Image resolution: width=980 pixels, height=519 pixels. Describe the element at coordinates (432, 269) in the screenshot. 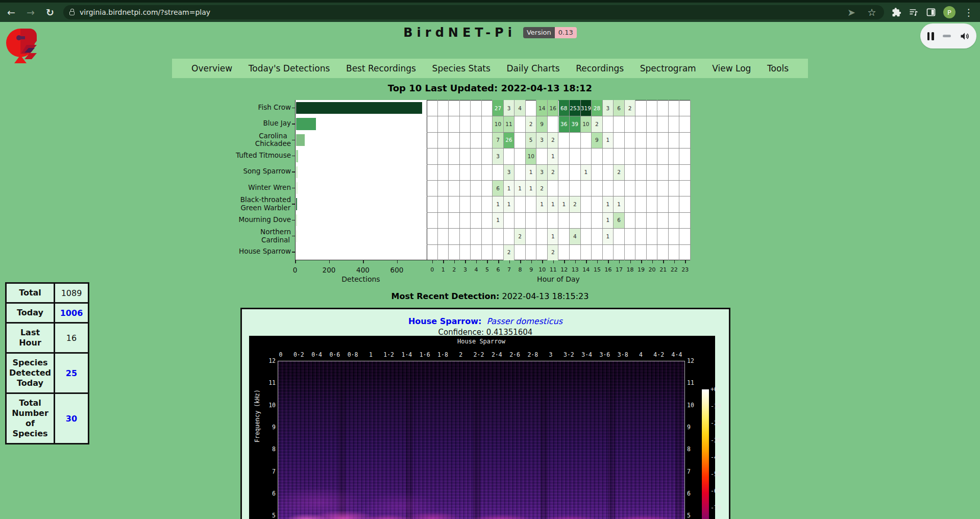

I see `hour-axis-label: 0` at that location.